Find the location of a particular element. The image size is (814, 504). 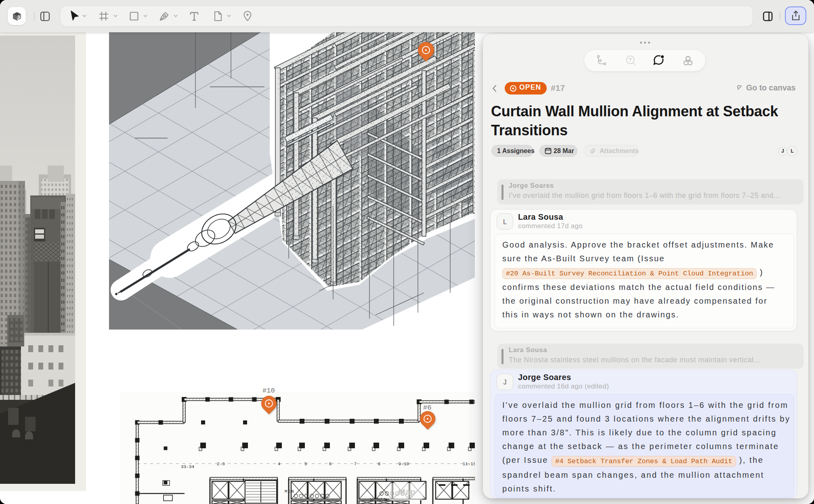

svg-text: 7 is located at coordinates (355, 464).